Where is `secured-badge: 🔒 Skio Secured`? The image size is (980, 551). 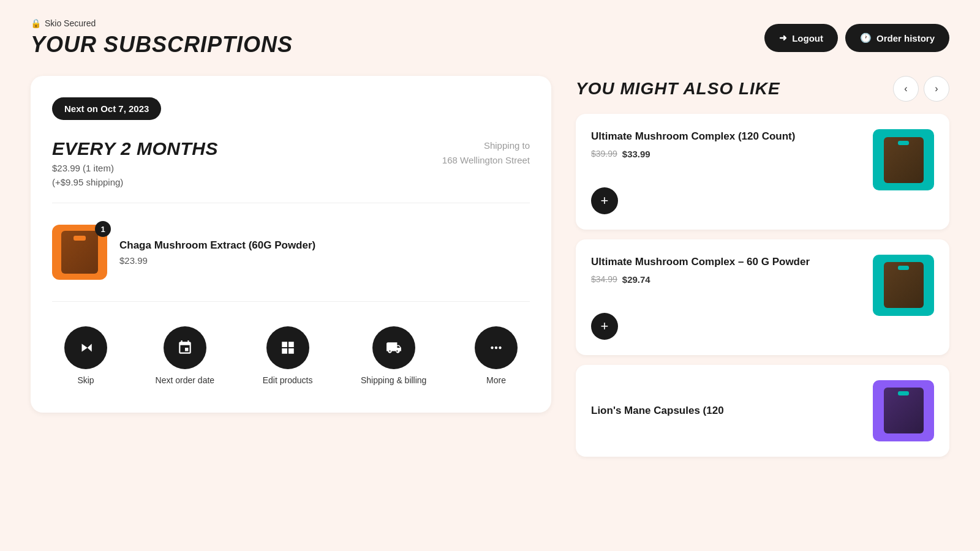 secured-badge: 🔒 Skio Secured is located at coordinates (162, 23).